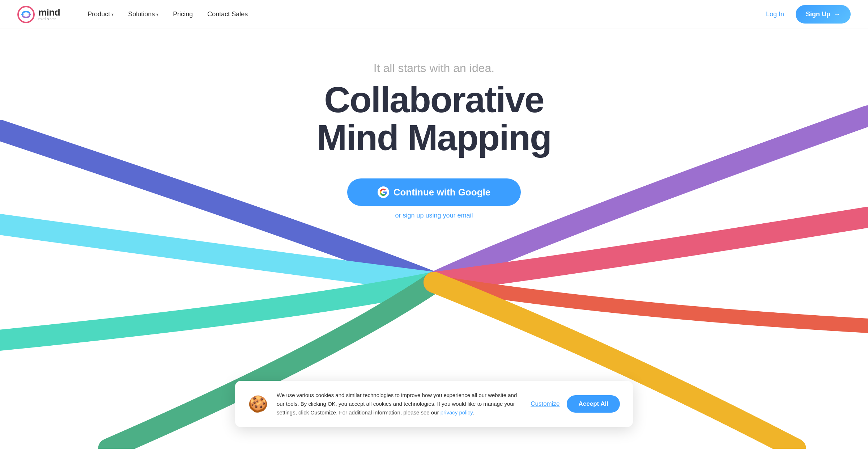  Describe the element at coordinates (545, 404) in the screenshot. I see `customize-button: Customize` at that location.